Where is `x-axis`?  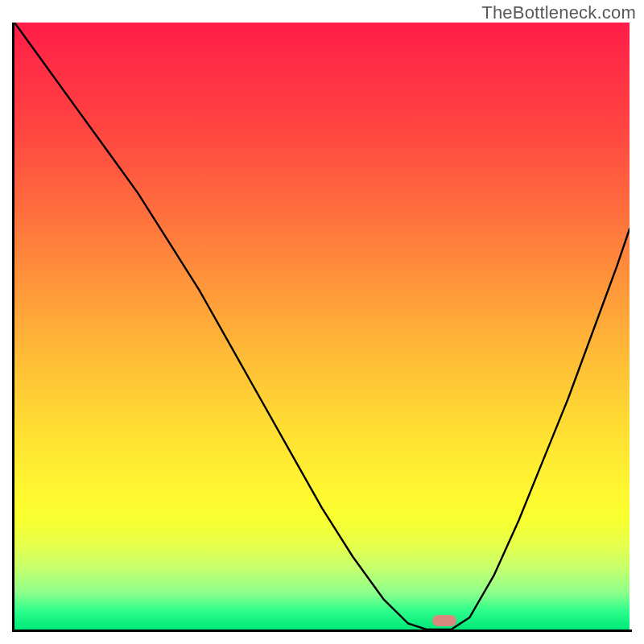
x-axis is located at coordinates (322, 631).